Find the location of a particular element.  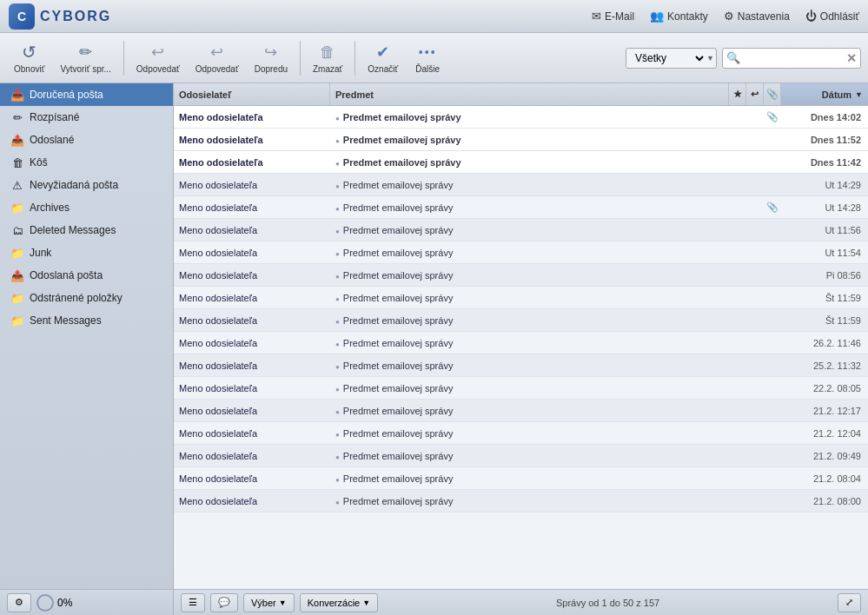

sidebar-item-removed: 📁 Odstránené položky is located at coordinates (87, 298).